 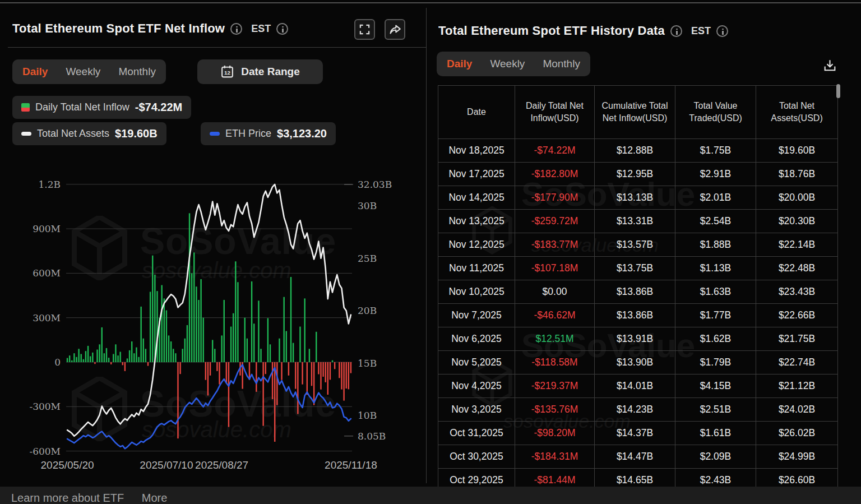 What do you see at coordinates (635, 386) in the screenshot?
I see `cell-value: $14.01B` at bounding box center [635, 386].